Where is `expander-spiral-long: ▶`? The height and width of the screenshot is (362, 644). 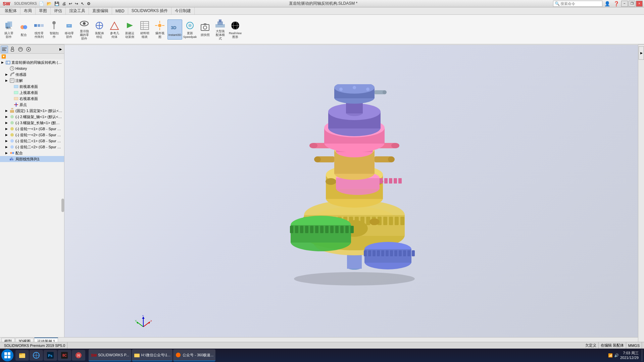
expander-spiral-long: ▶ is located at coordinates (7, 123).